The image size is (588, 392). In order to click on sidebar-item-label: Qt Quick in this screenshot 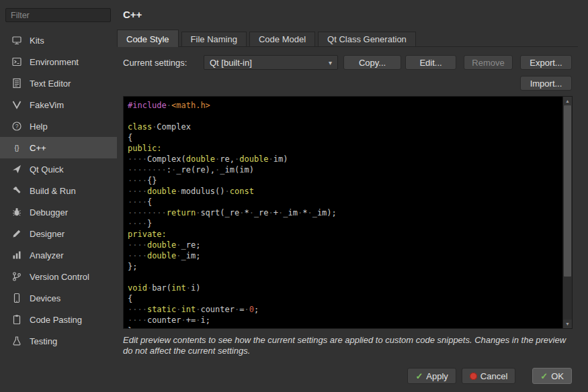, I will do `click(47, 169)`.